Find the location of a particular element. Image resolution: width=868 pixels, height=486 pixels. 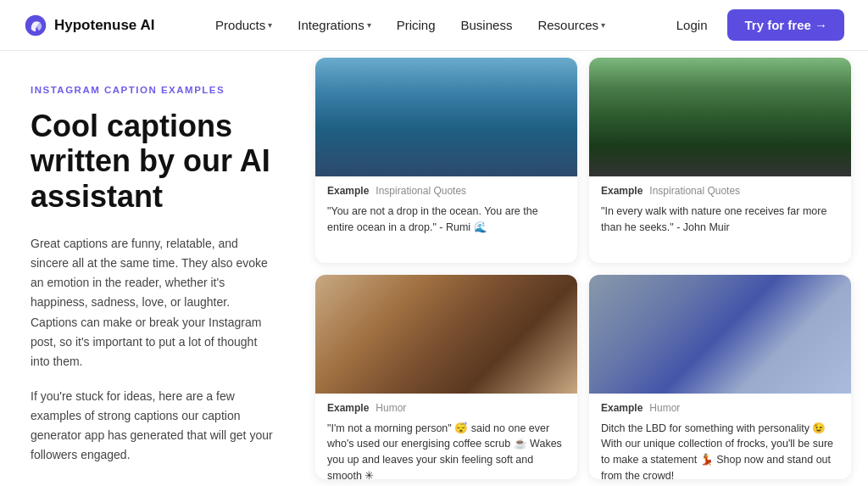

card-2-category: Inspirational Quotes is located at coordinates (695, 191).